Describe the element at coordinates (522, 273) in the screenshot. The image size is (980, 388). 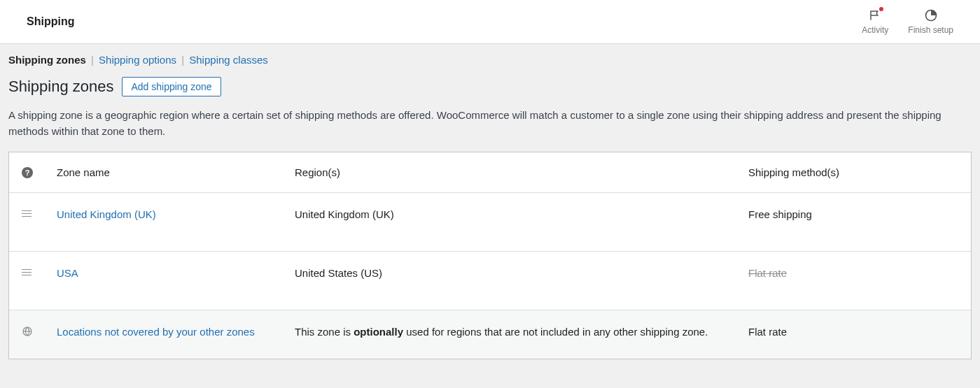
I see `zone-region: United States (US)` at that location.